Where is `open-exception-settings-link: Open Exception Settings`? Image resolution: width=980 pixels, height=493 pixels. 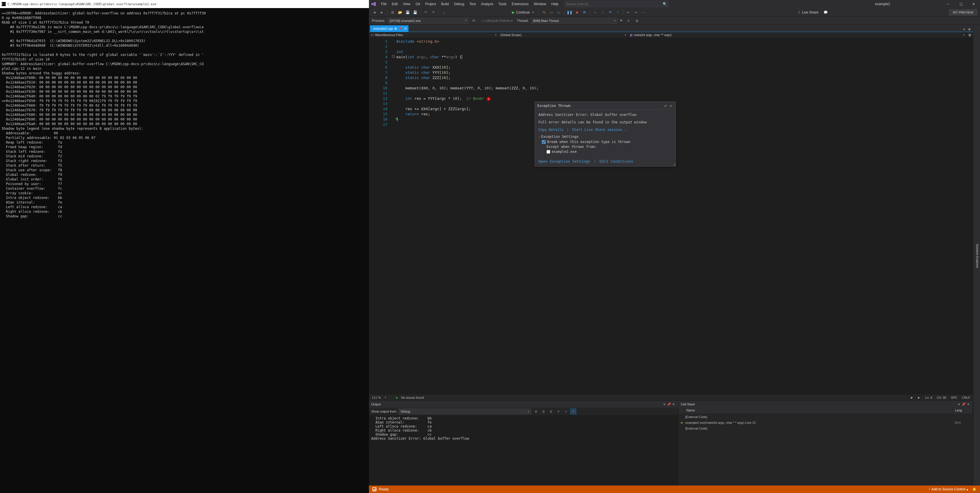 open-exception-settings-link: Open Exception Settings is located at coordinates (565, 161).